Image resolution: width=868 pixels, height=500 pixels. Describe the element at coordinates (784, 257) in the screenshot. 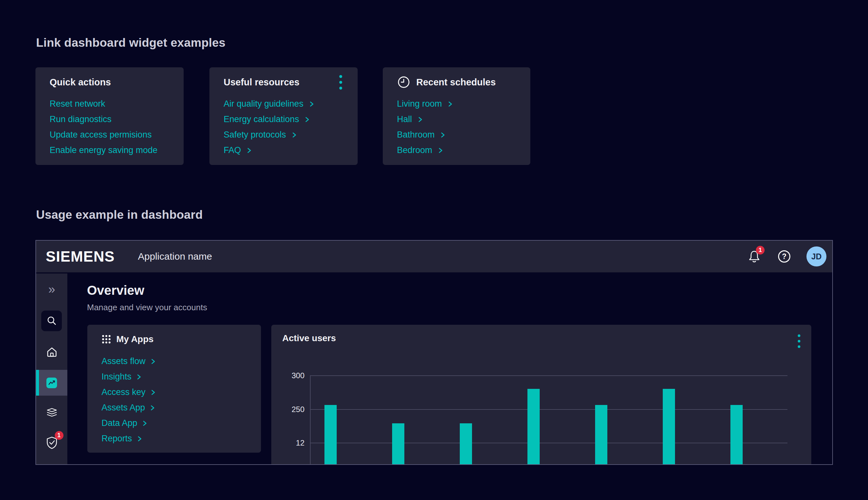

I see `help-button: ?` at that location.